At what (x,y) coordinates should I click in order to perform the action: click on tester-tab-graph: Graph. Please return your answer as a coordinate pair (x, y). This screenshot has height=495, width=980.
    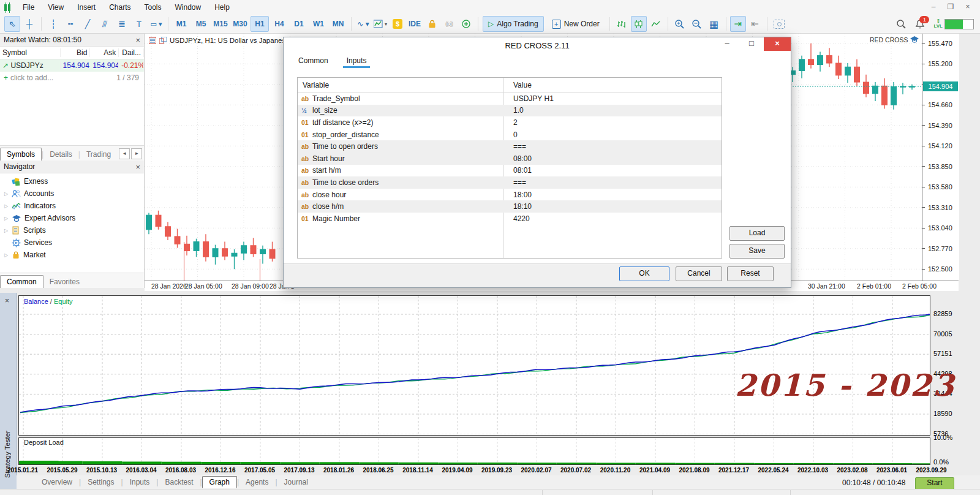
    Looking at the image, I should click on (219, 482).